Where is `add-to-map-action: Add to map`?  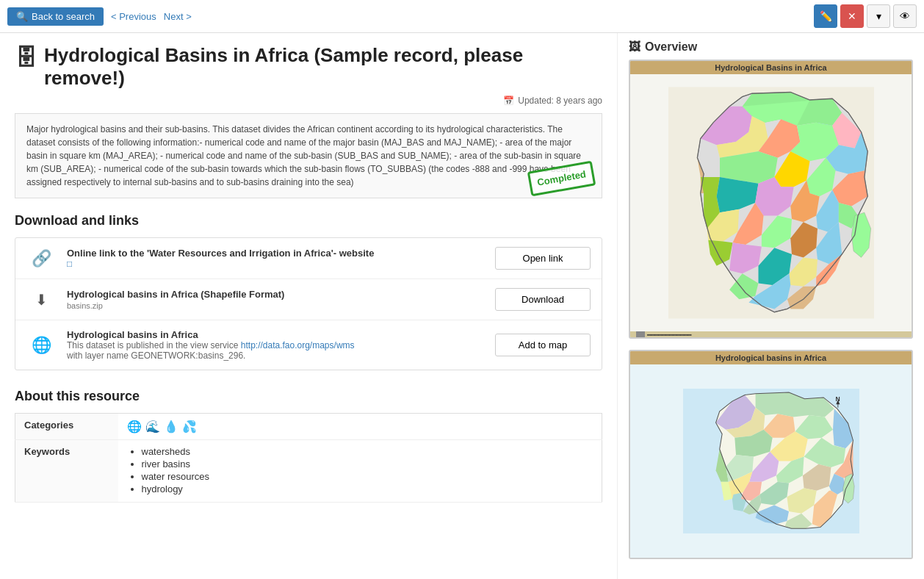 add-to-map-action: Add to map is located at coordinates (543, 345).